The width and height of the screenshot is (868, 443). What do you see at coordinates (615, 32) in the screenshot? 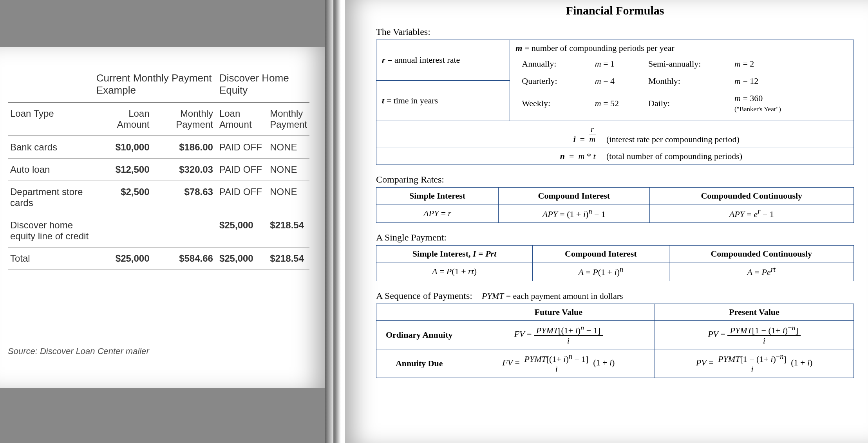
I see `section-variables: The Variables:` at bounding box center [615, 32].